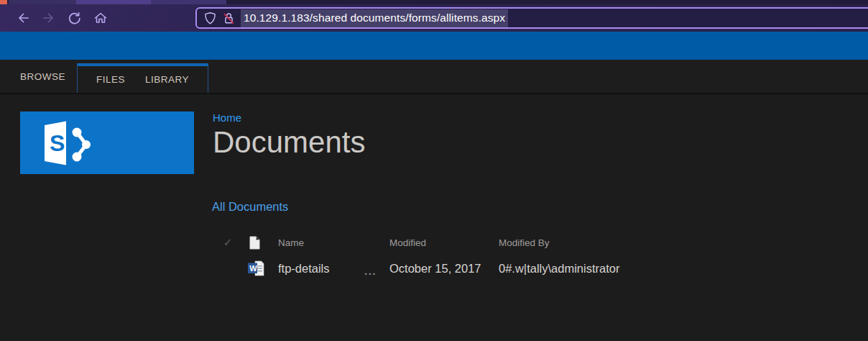  What do you see at coordinates (540, 242) in the screenshot?
I see `table-header-row: ✓ Name Modified Modified By` at bounding box center [540, 242].